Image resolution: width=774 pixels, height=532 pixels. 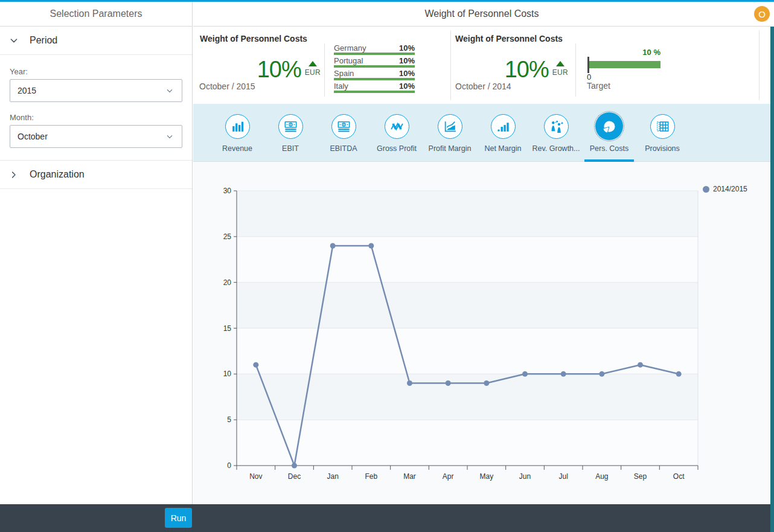 What do you see at coordinates (609, 133) in the screenshot?
I see `tab-pers-costs: Pers. Costs` at bounding box center [609, 133].